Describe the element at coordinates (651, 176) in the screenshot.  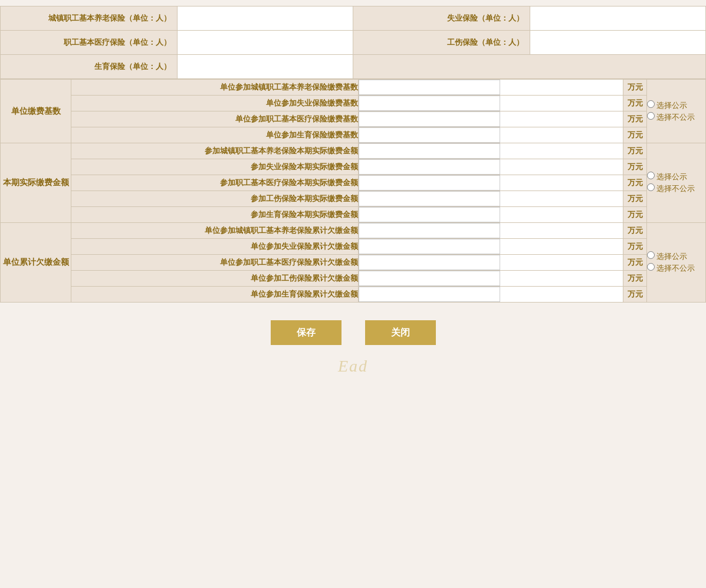
I see `radio-s2-show-input` at that location.